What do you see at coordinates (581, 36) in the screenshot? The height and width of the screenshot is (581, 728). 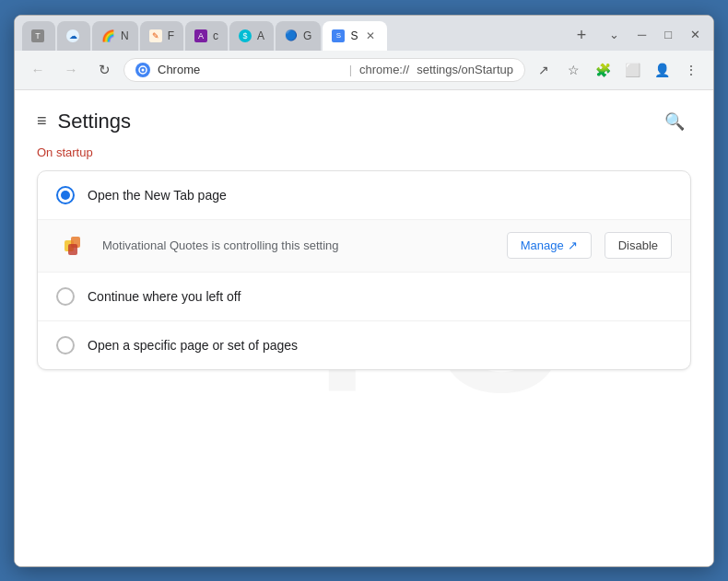 I see `new-tab-button: +` at bounding box center [581, 36].